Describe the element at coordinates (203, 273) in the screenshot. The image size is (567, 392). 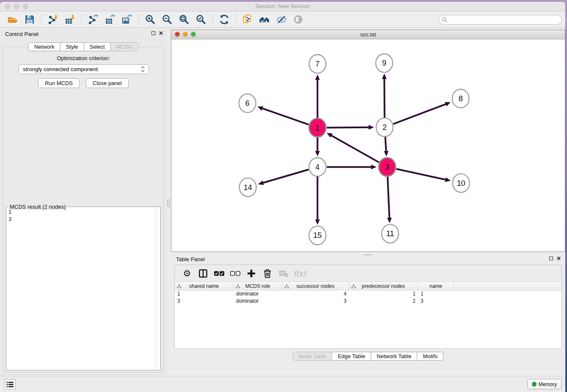
I see `split-panel-icon` at that location.